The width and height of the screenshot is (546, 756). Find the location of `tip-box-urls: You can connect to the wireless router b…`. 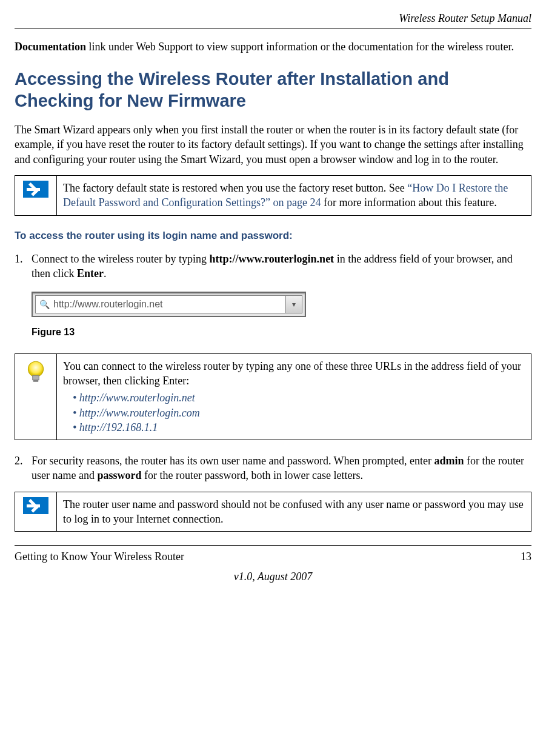

tip-box-urls: You can connect to the wireless router b… is located at coordinates (273, 396).